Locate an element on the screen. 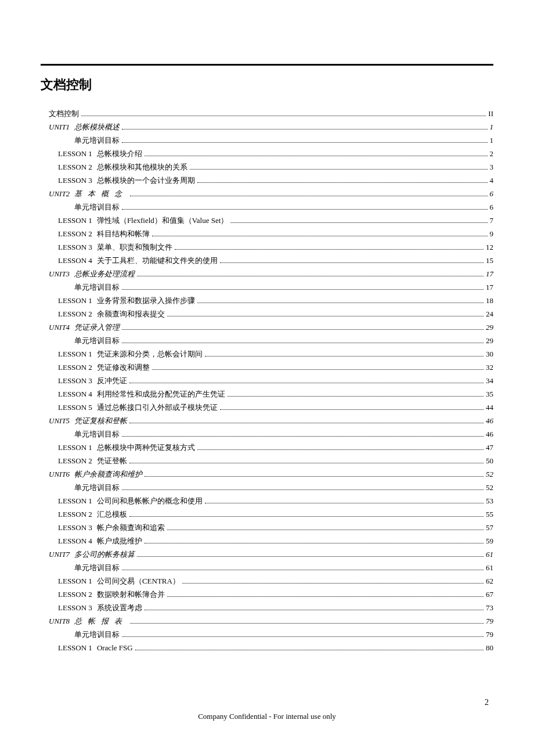  toc-entry: LESSON 1公司间和悬帐帐户的概念和使用53 is located at coordinates (267, 501).